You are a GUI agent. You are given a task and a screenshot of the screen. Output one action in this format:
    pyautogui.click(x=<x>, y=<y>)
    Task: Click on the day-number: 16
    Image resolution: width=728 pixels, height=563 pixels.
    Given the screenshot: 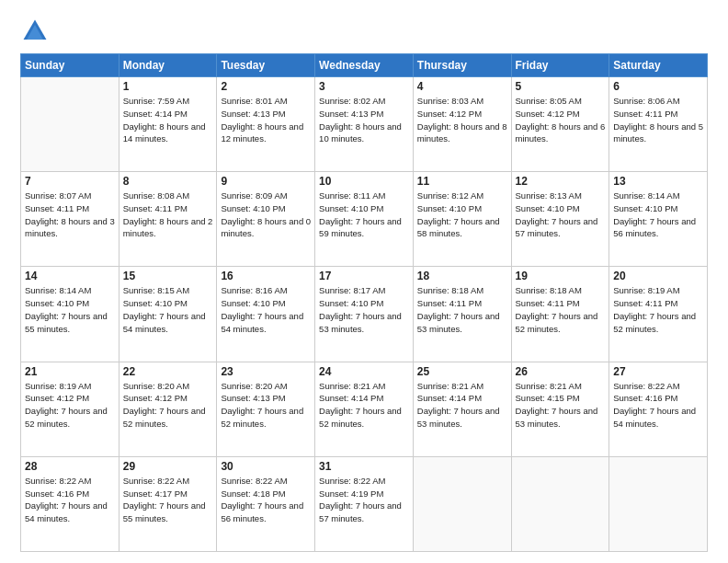 What is the action you would take?
    pyautogui.click(x=266, y=276)
    